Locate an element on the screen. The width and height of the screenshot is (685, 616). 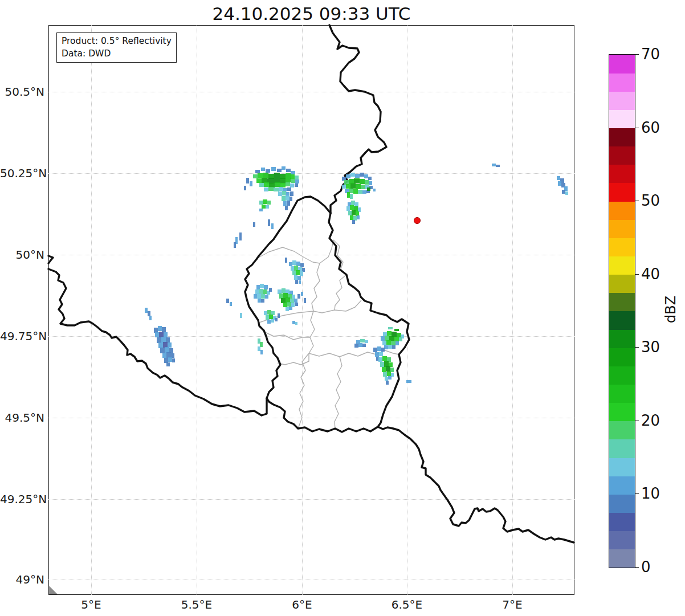
colorbar-tick-label: 40 is located at coordinates (651, 274).